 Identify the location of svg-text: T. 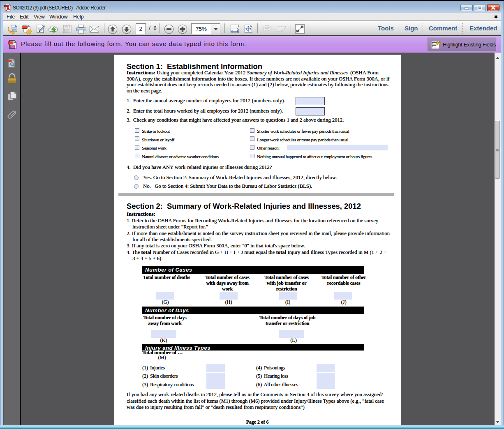
(280, 30).